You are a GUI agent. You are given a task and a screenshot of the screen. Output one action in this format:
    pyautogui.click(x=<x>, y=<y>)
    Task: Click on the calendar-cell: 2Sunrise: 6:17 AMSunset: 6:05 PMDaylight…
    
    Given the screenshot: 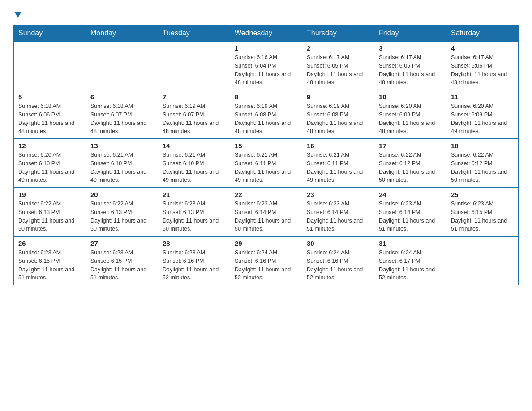 What is the action you would take?
    pyautogui.click(x=339, y=65)
    